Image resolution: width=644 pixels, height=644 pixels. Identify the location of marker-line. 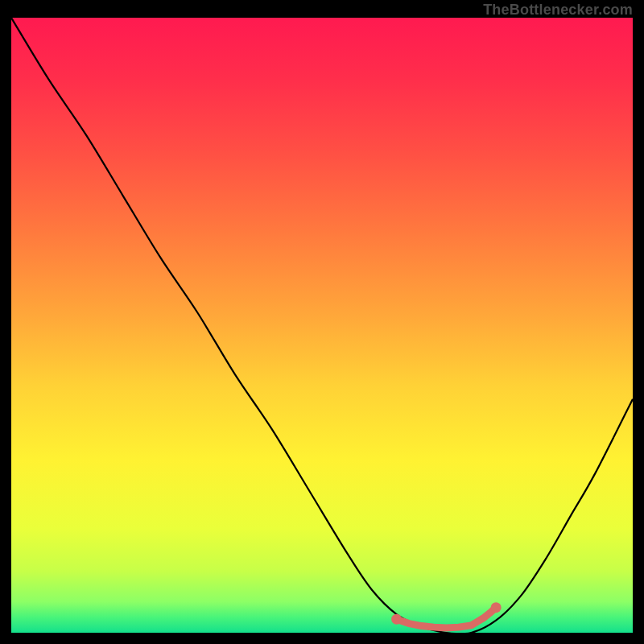
(447, 618).